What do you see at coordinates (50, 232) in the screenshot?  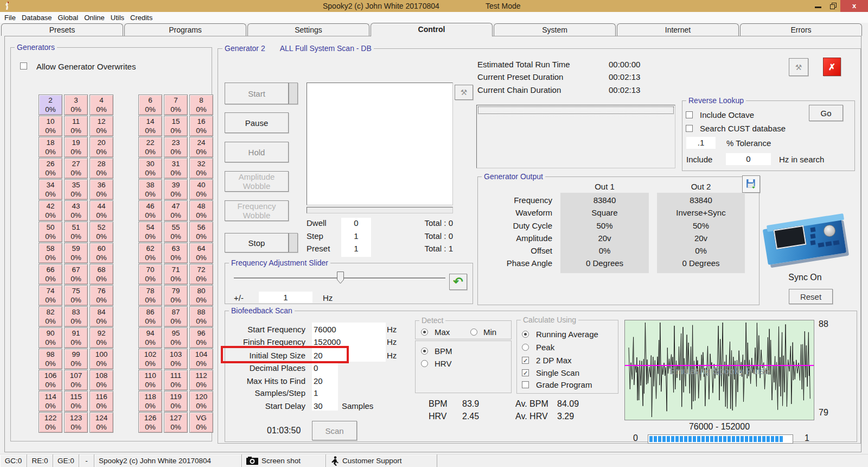 I see `generator-cell-50: 500%` at bounding box center [50, 232].